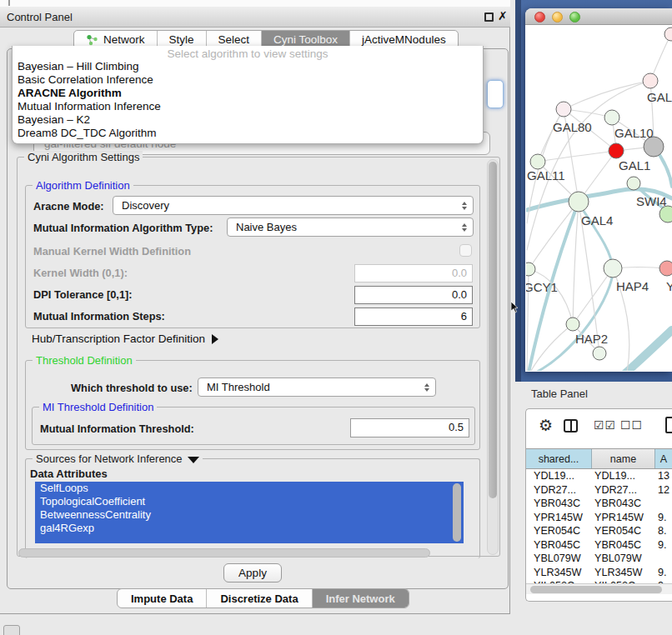 The height and width of the screenshot is (635, 672). Describe the element at coordinates (664, 532) in the screenshot. I see `table-cell: 8.` at that location.